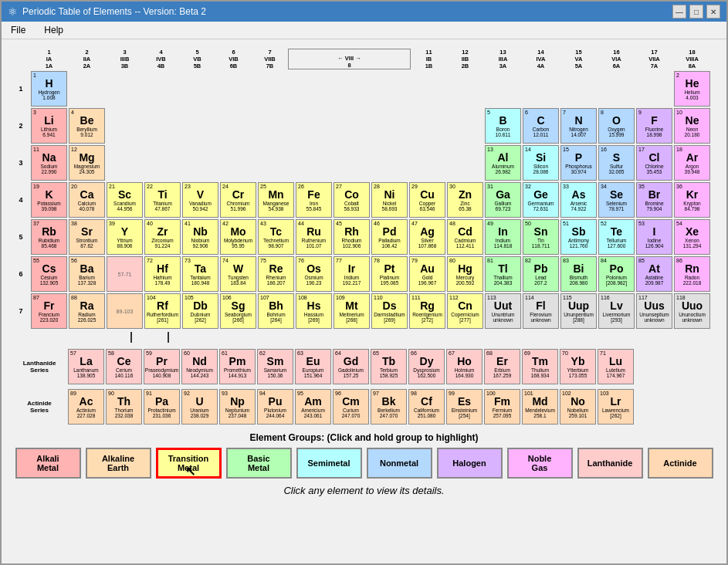 The height and width of the screenshot is (565, 728). Describe the element at coordinates (540, 367) in the screenshot. I see `element-Tm: 69 Tm Thulium 168.934` at that location.